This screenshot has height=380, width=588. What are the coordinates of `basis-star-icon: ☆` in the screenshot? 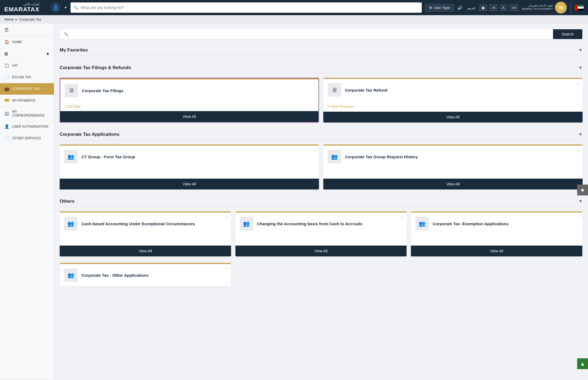 It's located at (402, 217).